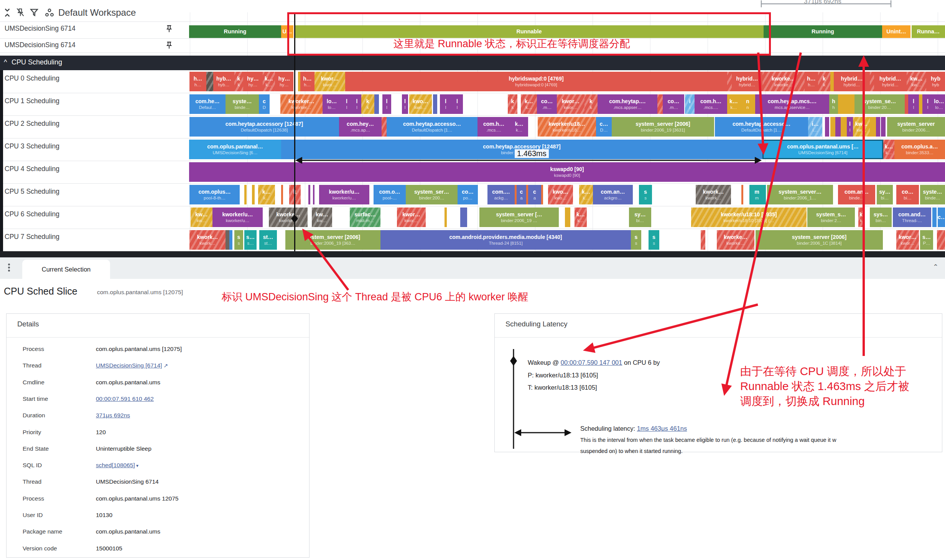 The width and height of the screenshot is (945, 560). What do you see at coordinates (368, 104) in the screenshot?
I see `sched-slice: kk` at bounding box center [368, 104].